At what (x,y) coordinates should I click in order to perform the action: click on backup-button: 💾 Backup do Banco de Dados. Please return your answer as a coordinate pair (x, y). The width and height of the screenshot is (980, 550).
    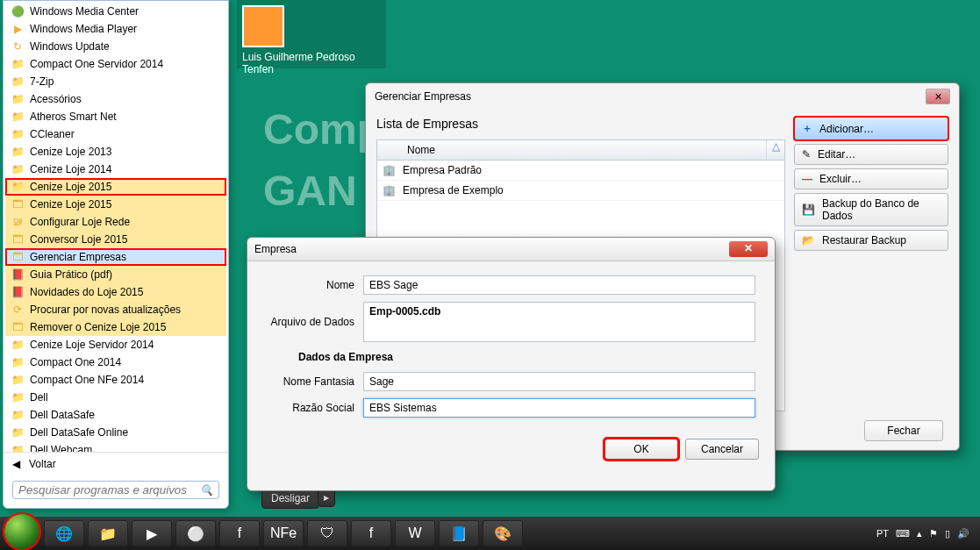
    Looking at the image, I should click on (871, 210).